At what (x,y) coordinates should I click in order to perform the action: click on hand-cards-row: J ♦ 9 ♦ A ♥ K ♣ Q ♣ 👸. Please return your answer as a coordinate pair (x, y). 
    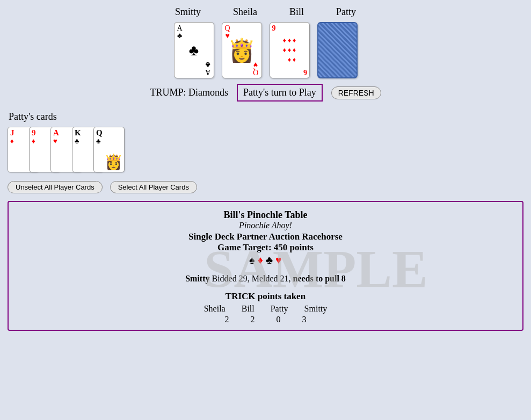
    Looking at the image, I should click on (270, 149).